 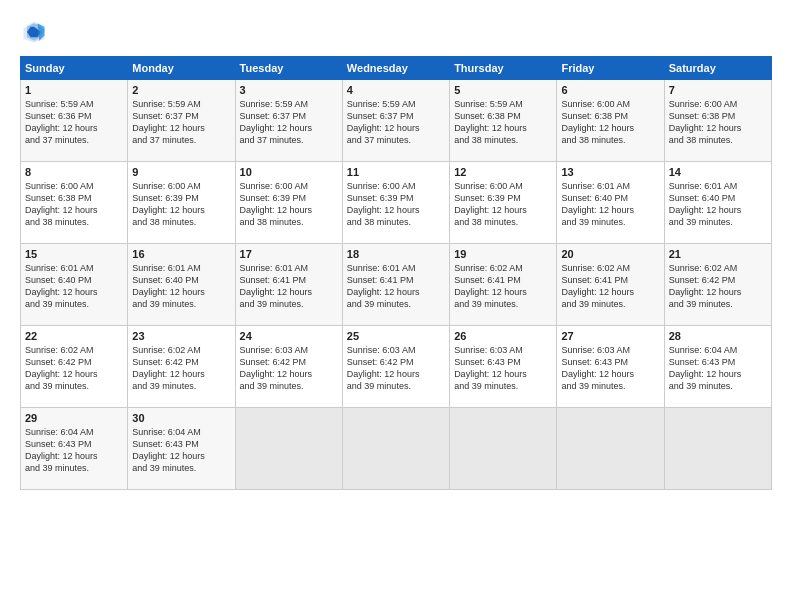 What do you see at coordinates (504, 68) in the screenshot?
I see `calendar-header-thursday: Thursday` at bounding box center [504, 68].